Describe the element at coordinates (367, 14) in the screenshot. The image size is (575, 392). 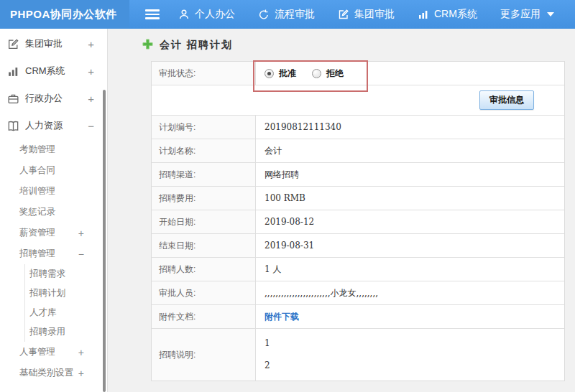
I see `nav-group-approval: 集团审批` at that location.